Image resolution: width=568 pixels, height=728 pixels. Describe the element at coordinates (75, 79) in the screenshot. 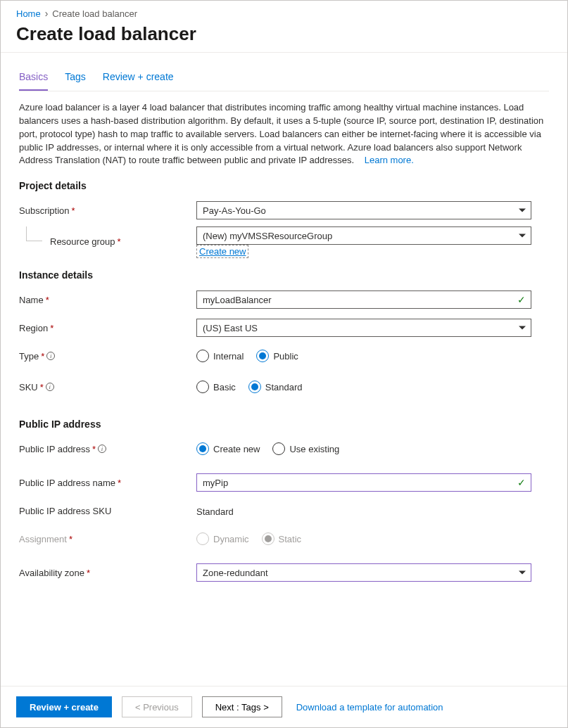

I see `tab-tags: Tags` at that location.